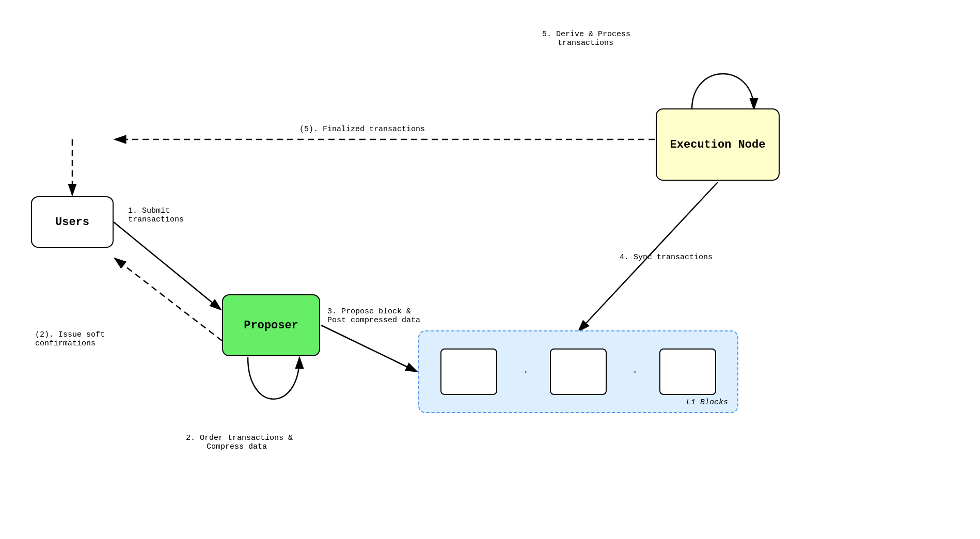 Image resolution: width=980 pixels, height=539 pixels. What do you see at coordinates (718, 145) in the screenshot?
I see `execution-label: Execution Node` at bounding box center [718, 145].